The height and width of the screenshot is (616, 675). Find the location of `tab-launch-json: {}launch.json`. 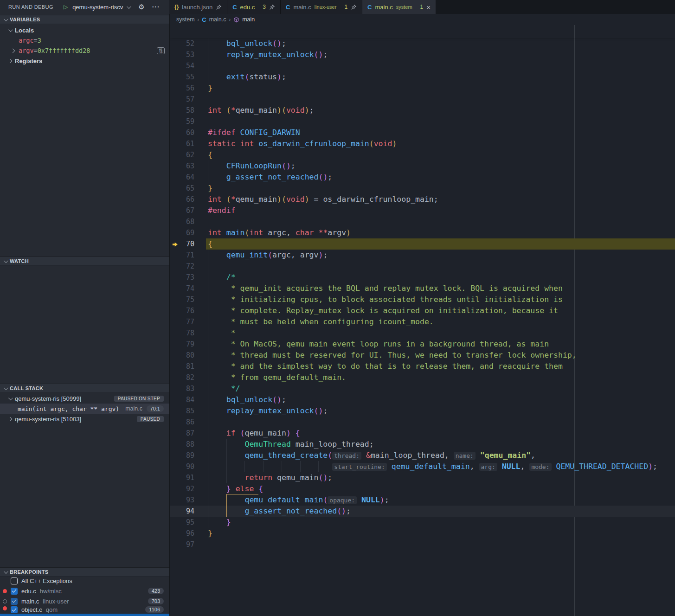

tab-launch-json: {}launch.json is located at coordinates (199, 7).